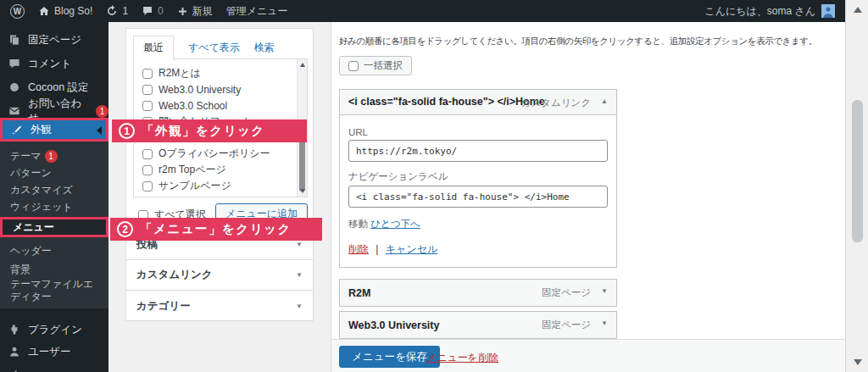 The image size is (868, 372). I want to click on submenu-item-widgets: ウィジェット, so click(54, 207).